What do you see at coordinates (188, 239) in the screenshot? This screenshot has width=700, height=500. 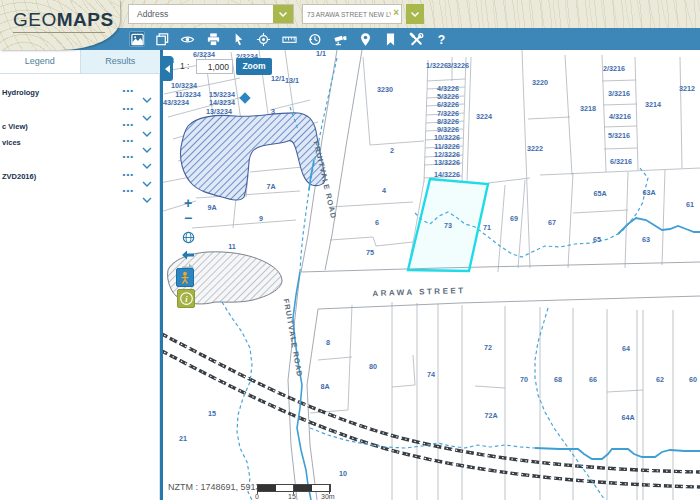 I see `full-extent-button` at bounding box center [188, 239].